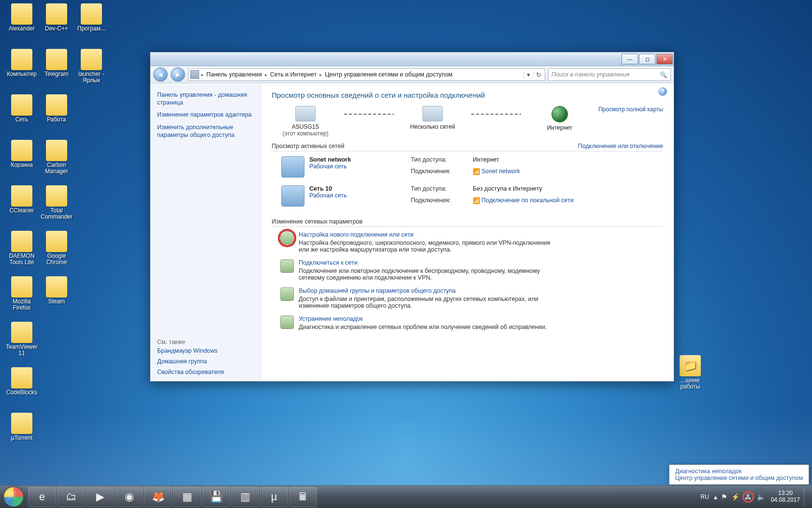  I want to click on desktop-icon-label: µTorrent, so click(22, 438).